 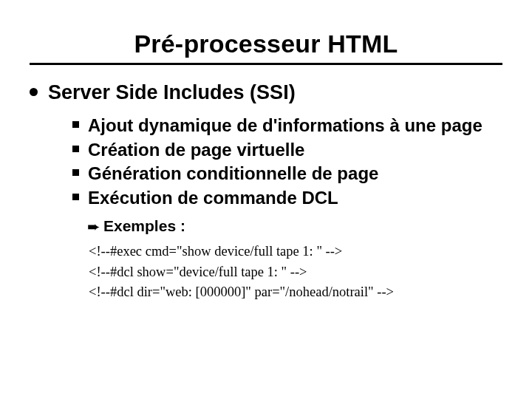 What do you see at coordinates (287, 126) in the screenshot?
I see `bullet-level-2: Ajout dynamique de d'informations à une …` at bounding box center [287, 126].